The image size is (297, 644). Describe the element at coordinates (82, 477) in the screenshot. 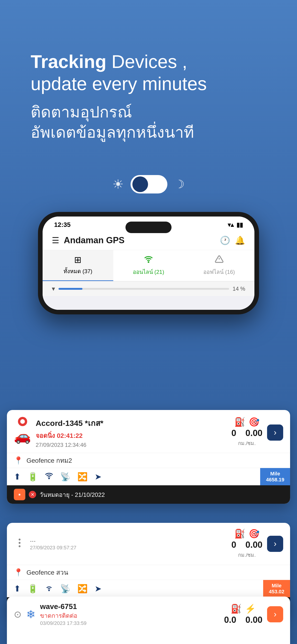

I see `route-icon: 🔀` at that location.